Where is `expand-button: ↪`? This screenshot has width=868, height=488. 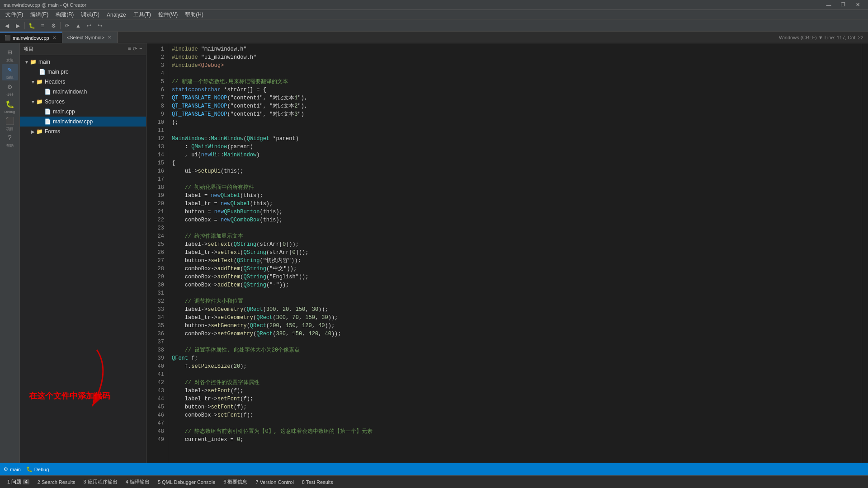 expand-button: ↪ is located at coordinates (100, 26).